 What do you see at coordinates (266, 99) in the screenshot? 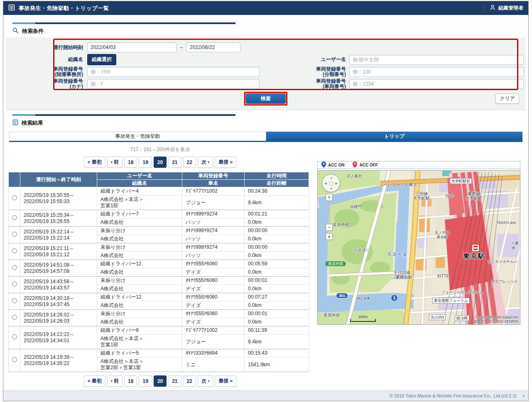
I see `search-button: 検索` at bounding box center [266, 99].